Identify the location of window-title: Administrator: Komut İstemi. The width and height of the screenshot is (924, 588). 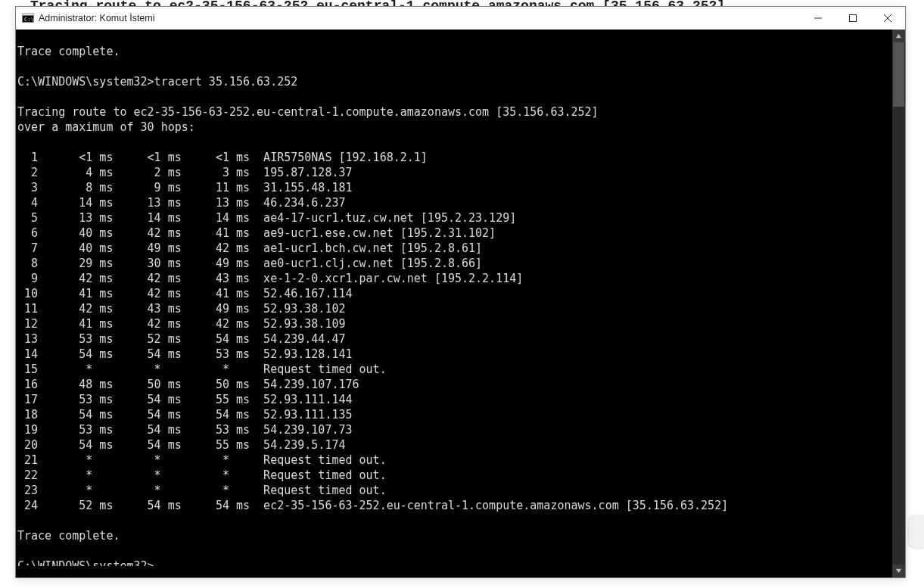
(97, 18).